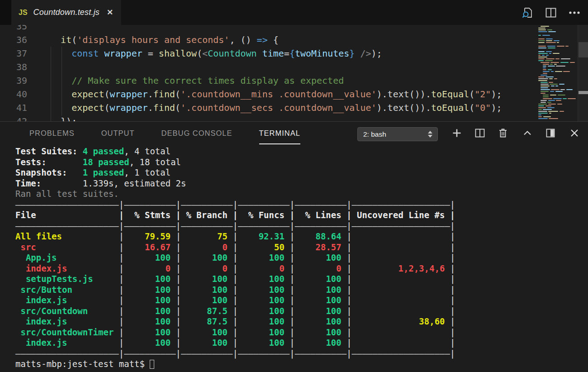 Image resolution: width=588 pixels, height=372 pixels. What do you see at coordinates (14, 67) in the screenshot?
I see `line-number: 38` at bounding box center [14, 67].